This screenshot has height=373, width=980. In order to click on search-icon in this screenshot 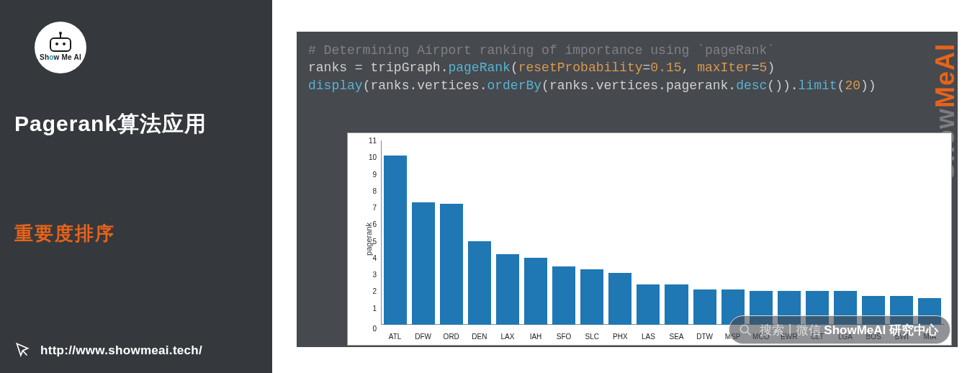, I will do `click(745, 330)`.